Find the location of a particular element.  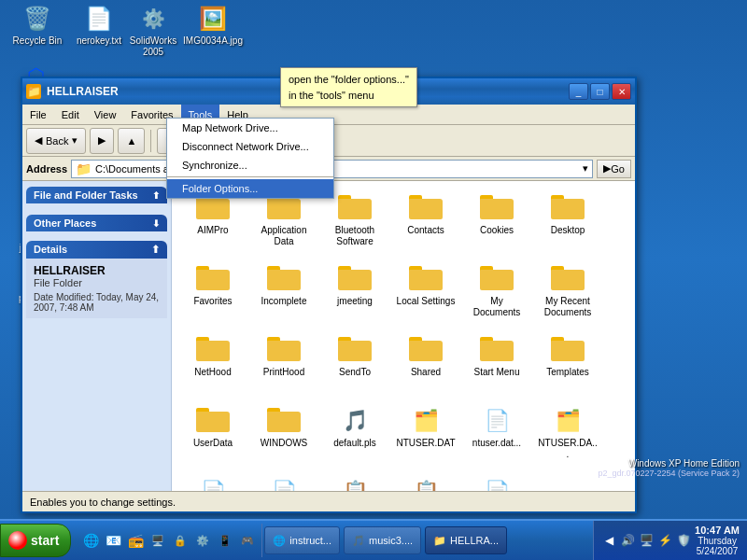

explorer-title-icon: 📁 is located at coordinates (34, 91).